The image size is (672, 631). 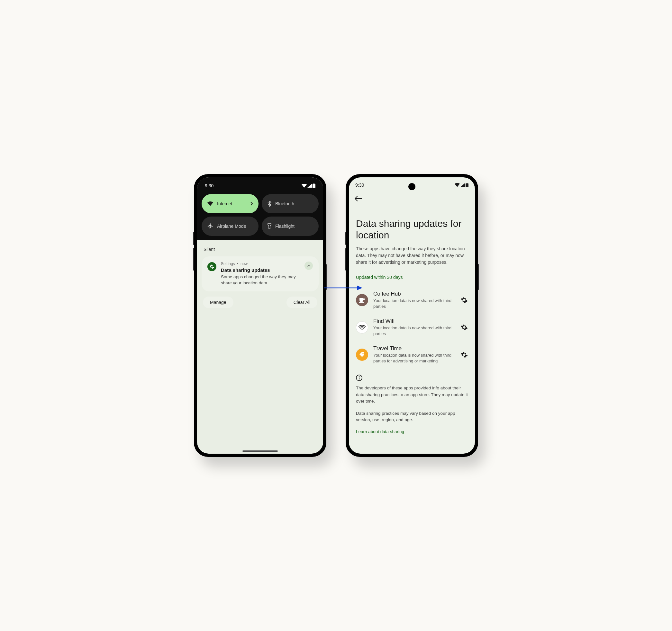 What do you see at coordinates (412, 417) in the screenshot?
I see `info-paragraph-2: Data sharing practices may vary based on…` at bounding box center [412, 417].